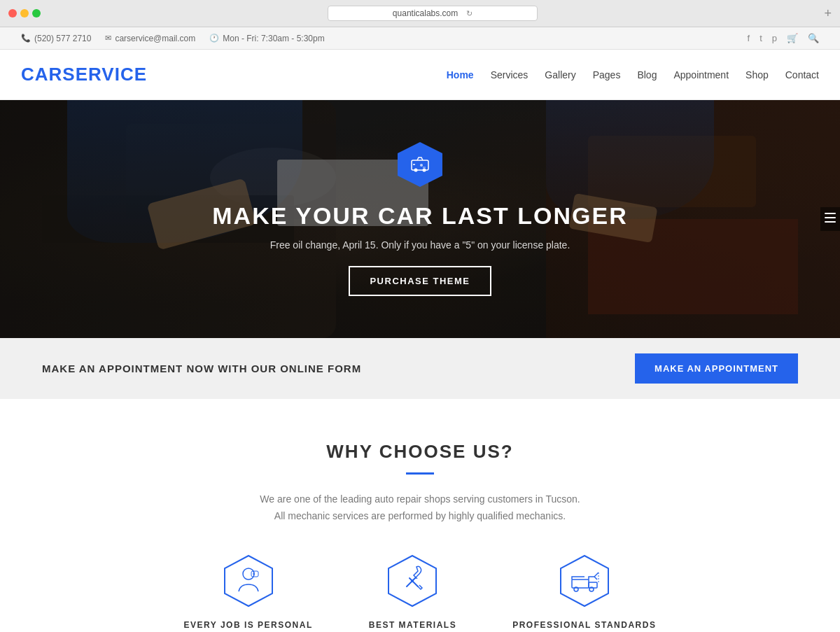 This screenshot has height=632, width=840. Describe the element at coordinates (420, 591) in the screenshot. I see `features-row: EVERY JOB IS PERSONAL BEST MATERIALS` at that location.